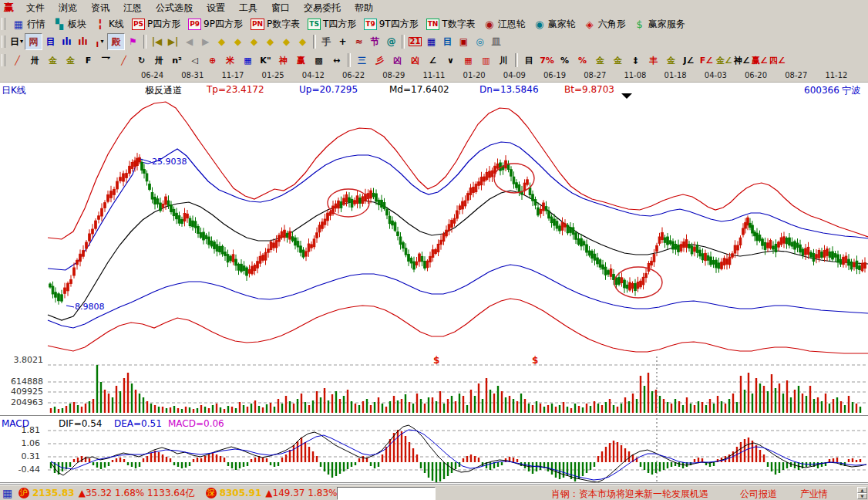 The height and width of the screenshot is (500, 868). Describe the element at coordinates (66, 42) in the screenshot. I see `bars-blue-button: ılı` at that location.